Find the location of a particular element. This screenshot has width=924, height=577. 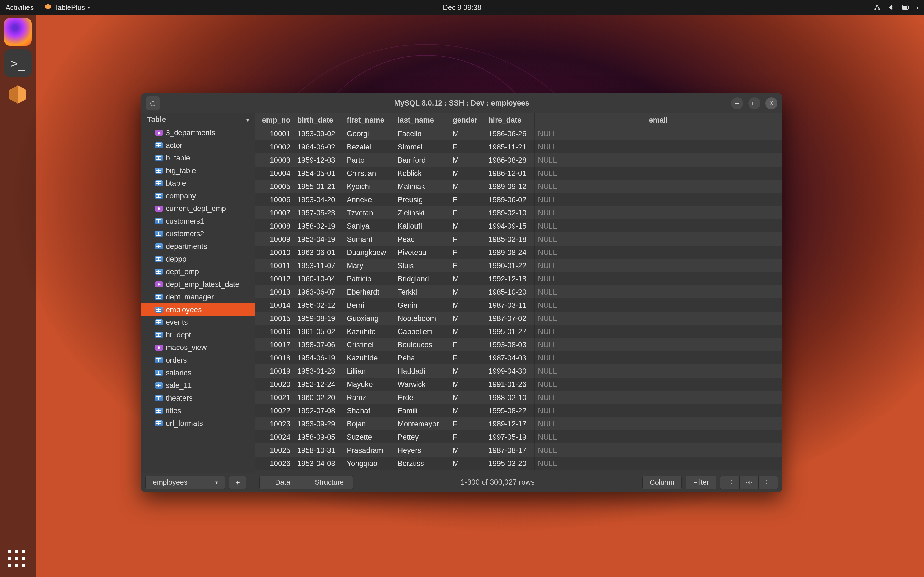

sidebar-item-customers1: customers1 is located at coordinates (198, 221).